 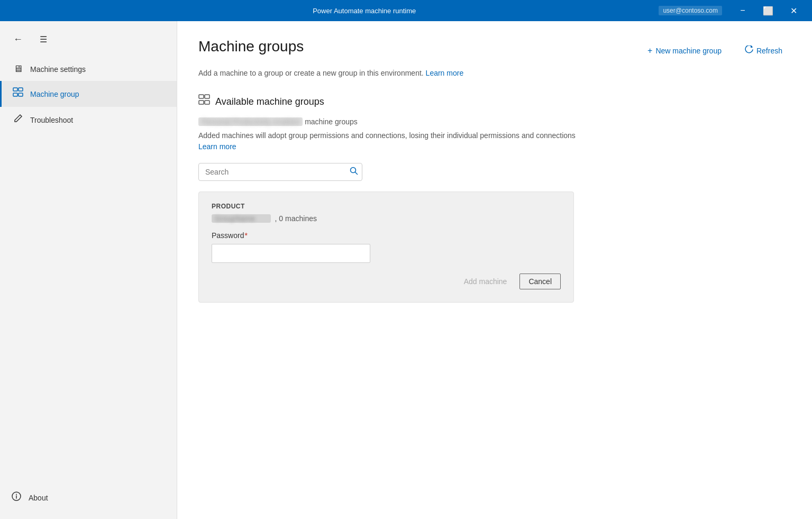 What do you see at coordinates (245, 235) in the screenshot?
I see `password-required-indicator: *` at bounding box center [245, 235].